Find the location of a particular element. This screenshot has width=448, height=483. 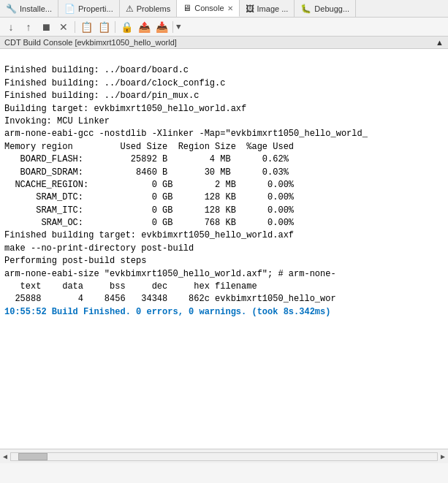

export-button: 📤 is located at coordinates (144, 27).